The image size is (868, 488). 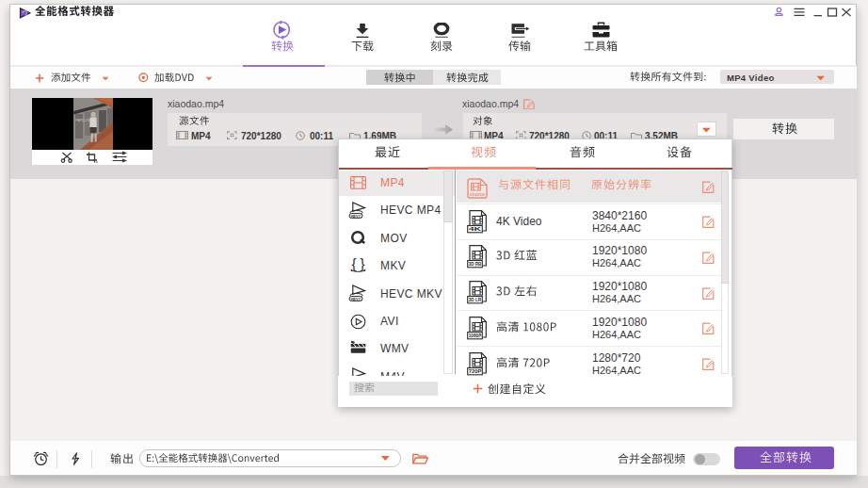 What do you see at coordinates (83, 121) in the screenshot?
I see `svg-text: FBPD-178` at bounding box center [83, 121].